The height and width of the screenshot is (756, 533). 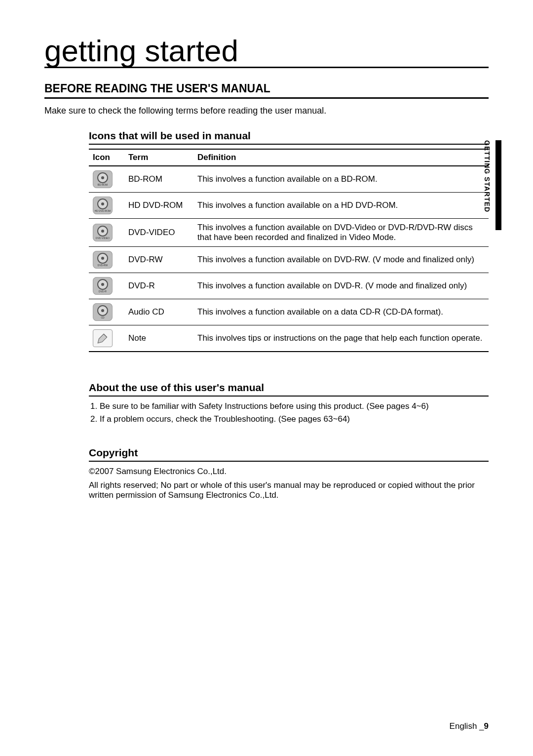 I want to click on note-icon, so click(x=103, y=338).